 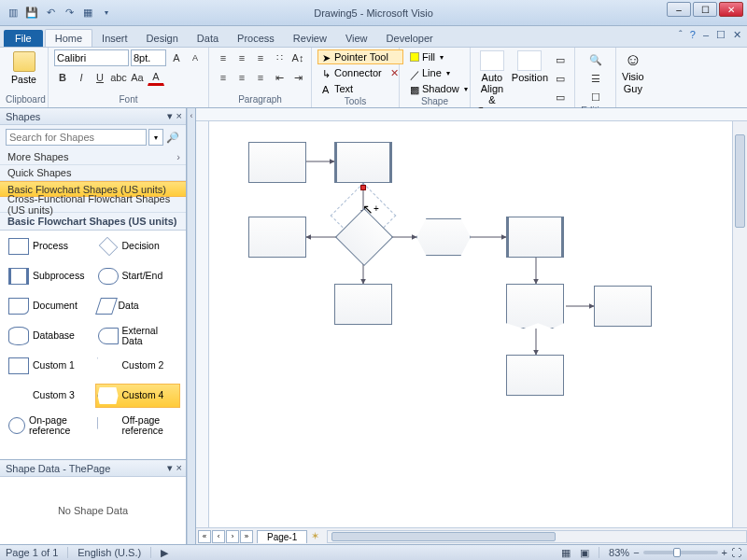 I want to click on tab-process: Process, so click(x=256, y=38).